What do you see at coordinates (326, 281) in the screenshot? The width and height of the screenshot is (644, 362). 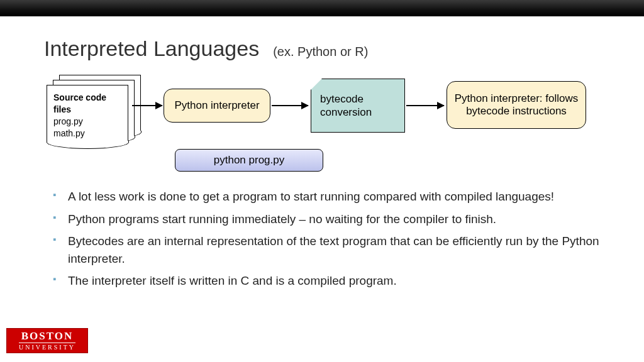 I see `bullet-item: The interpreter itself is written in C a…` at bounding box center [326, 281].